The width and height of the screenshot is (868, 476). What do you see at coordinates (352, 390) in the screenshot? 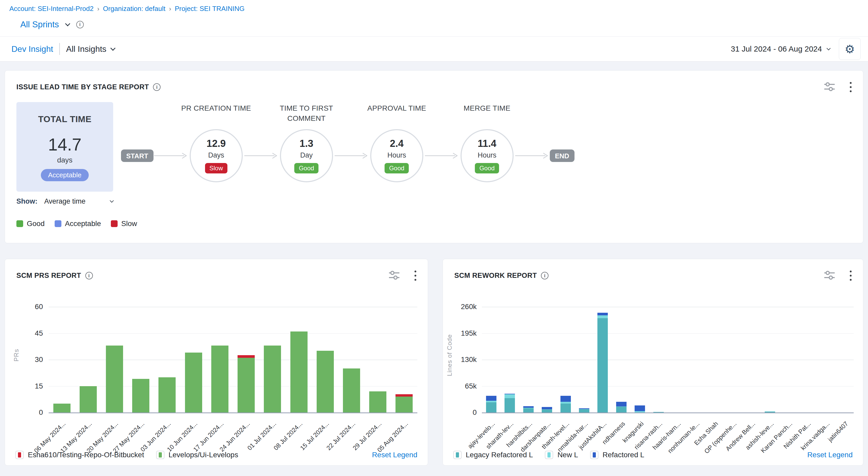
I see `bar-22 Jul 2024...` at bounding box center [352, 390].